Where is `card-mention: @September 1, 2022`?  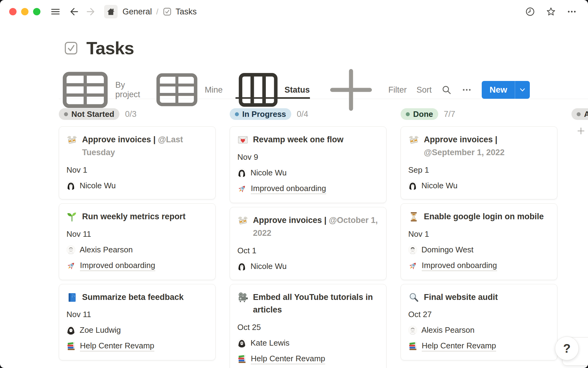
card-mention: @September 1, 2022 is located at coordinates (464, 152).